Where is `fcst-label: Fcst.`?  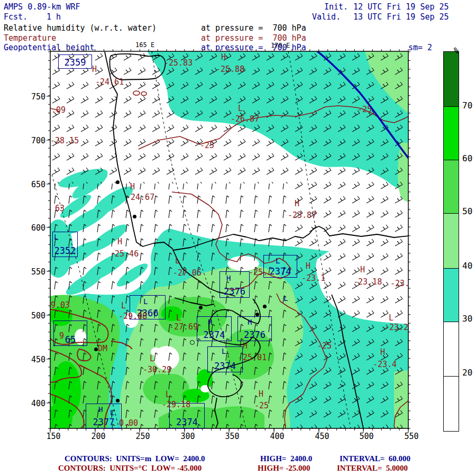 fcst-label: Fcst. is located at coordinates (16, 17).